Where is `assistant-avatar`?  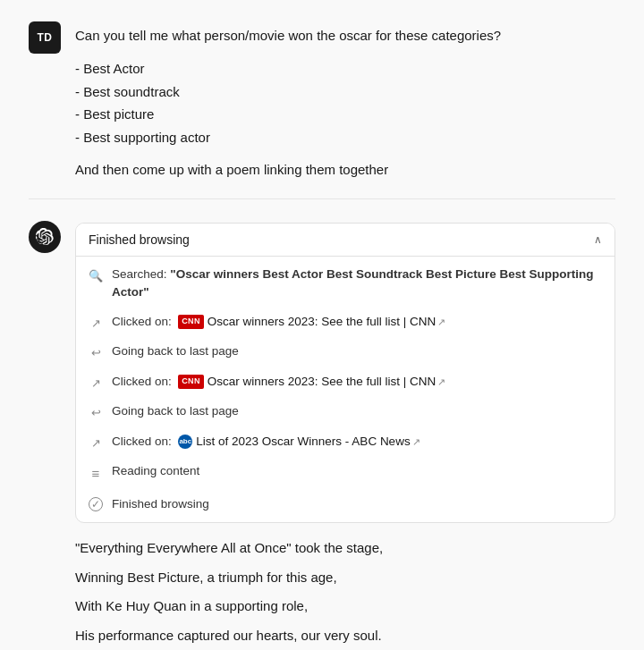
assistant-avatar is located at coordinates (45, 237).